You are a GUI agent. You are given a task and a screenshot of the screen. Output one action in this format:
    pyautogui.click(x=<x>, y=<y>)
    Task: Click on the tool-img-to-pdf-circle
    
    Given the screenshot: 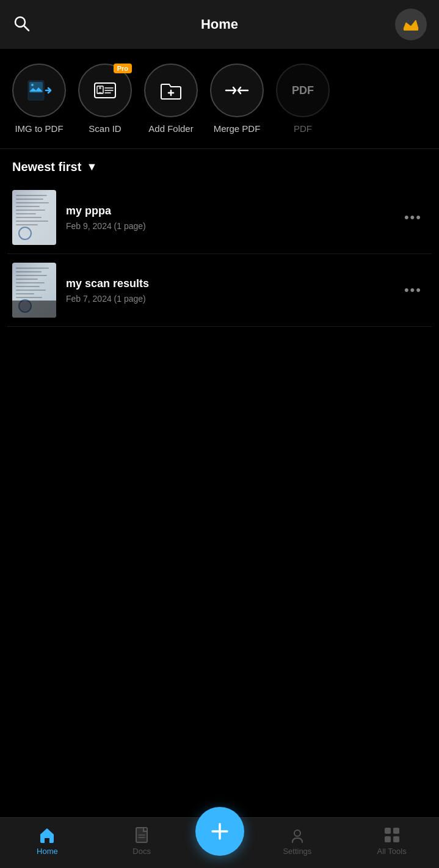 What is the action you would take?
    pyautogui.click(x=39, y=90)
    